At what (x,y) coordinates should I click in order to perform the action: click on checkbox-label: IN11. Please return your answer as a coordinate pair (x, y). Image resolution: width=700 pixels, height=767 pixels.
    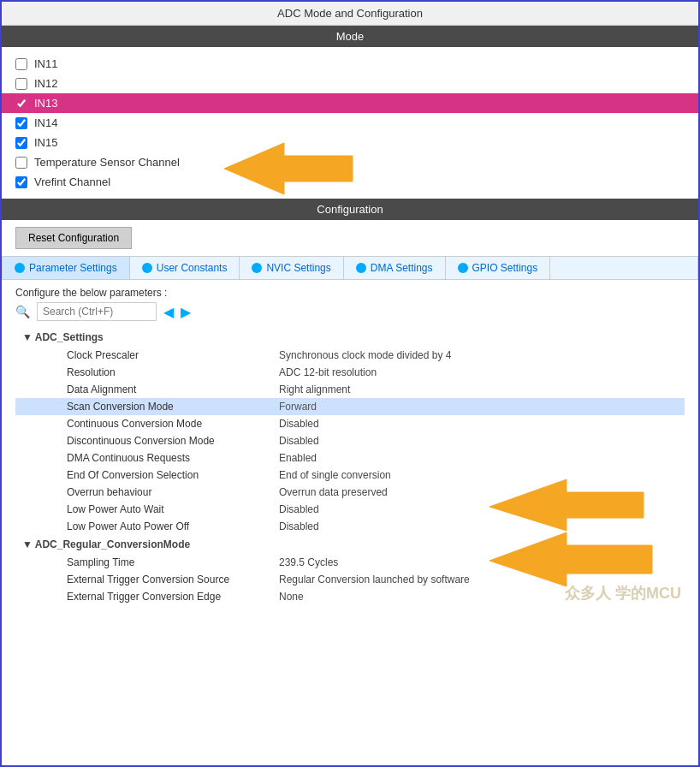
    Looking at the image, I should click on (46, 63).